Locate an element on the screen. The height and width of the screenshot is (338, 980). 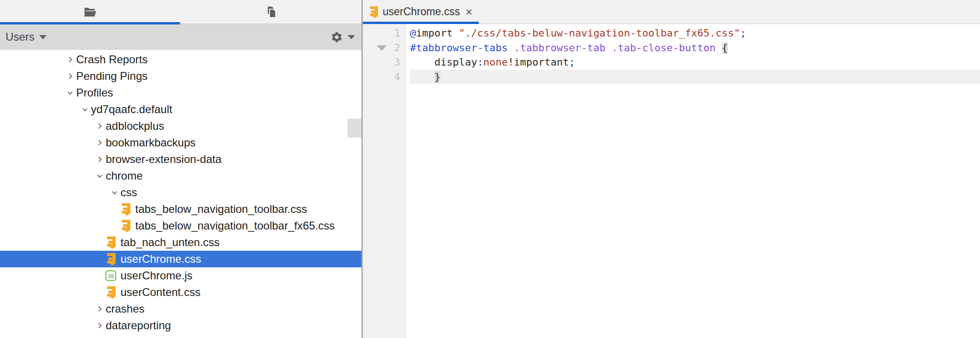
scope-label: Users is located at coordinates (20, 37).